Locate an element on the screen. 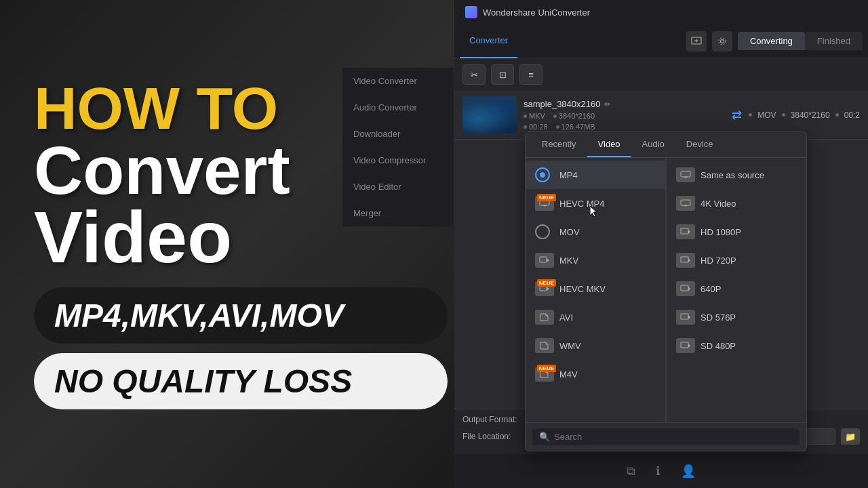  formats-text: MP4,MKV,AVI,MOV is located at coordinates (241, 316).